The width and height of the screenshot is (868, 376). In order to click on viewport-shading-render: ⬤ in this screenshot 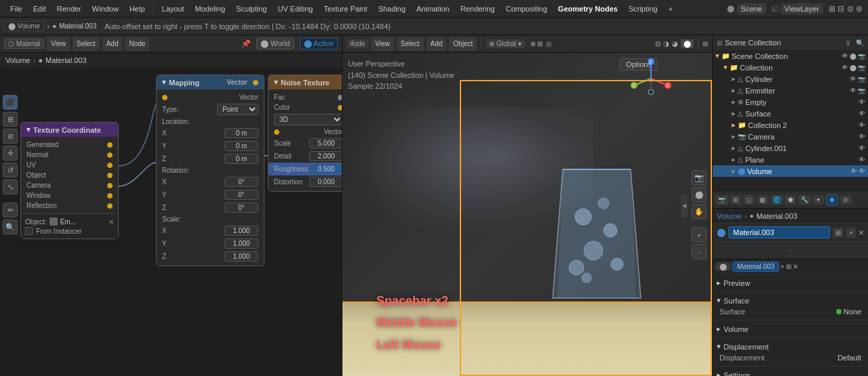, I will do `click(688, 43)`.